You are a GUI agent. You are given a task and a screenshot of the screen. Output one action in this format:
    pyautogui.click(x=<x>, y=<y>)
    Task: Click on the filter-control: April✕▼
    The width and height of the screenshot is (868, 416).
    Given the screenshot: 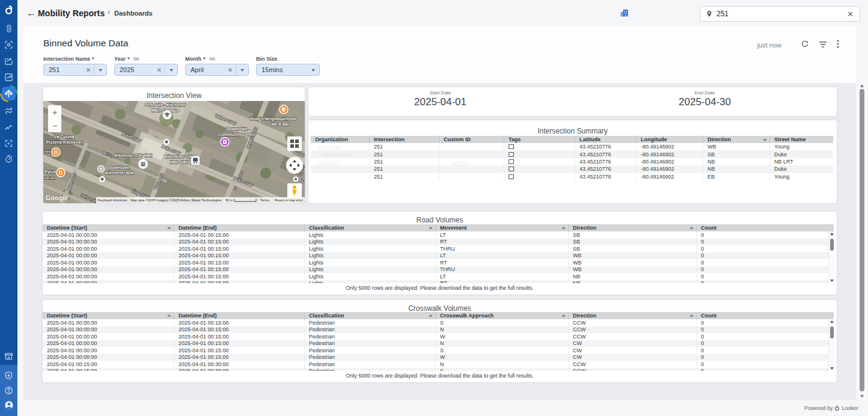 What is the action you would take?
    pyautogui.click(x=217, y=70)
    